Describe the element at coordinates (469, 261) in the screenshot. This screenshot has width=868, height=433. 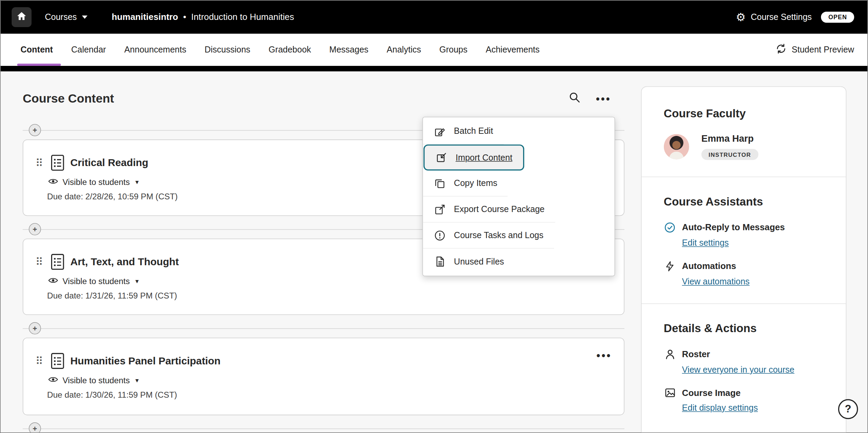
I see `menu-item-unused-files: Unused Files` at that location.